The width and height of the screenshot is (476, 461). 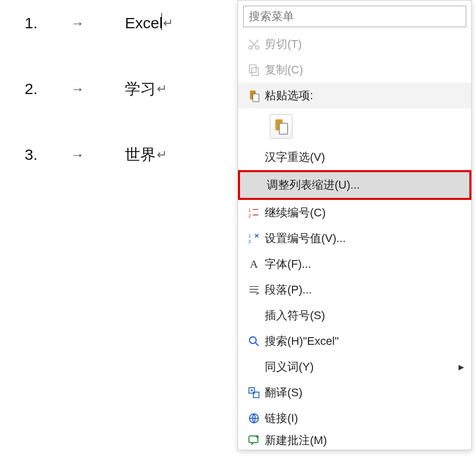 I want to click on submenu-arrow-icon: ▶, so click(x=465, y=367).